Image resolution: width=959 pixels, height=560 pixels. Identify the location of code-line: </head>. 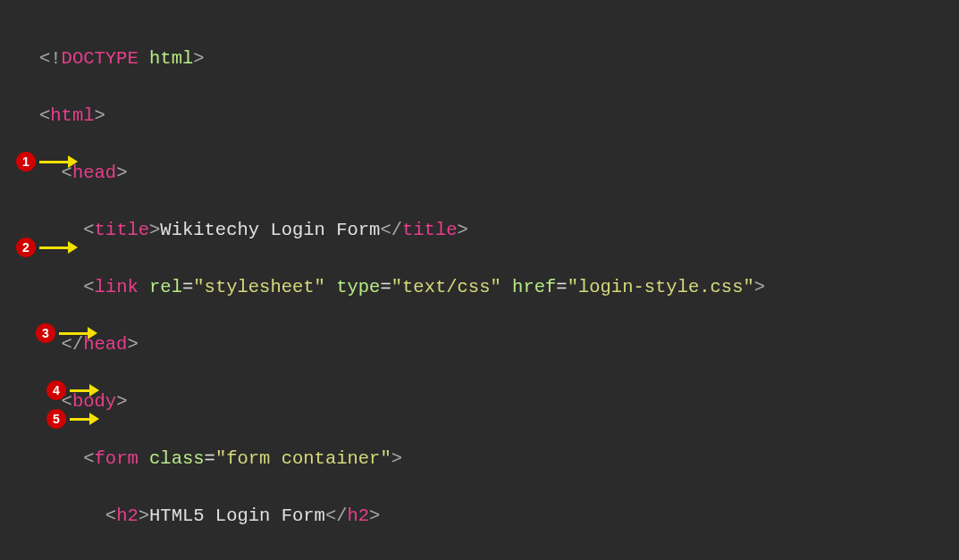
(499, 345).